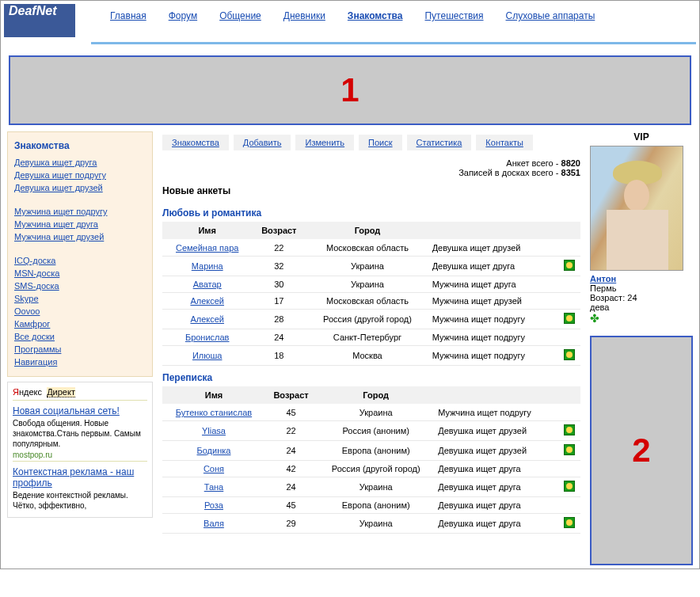 The width and height of the screenshot is (700, 597). What do you see at coordinates (380, 143) in the screenshot?
I see `subnav-3: Поиск` at bounding box center [380, 143].